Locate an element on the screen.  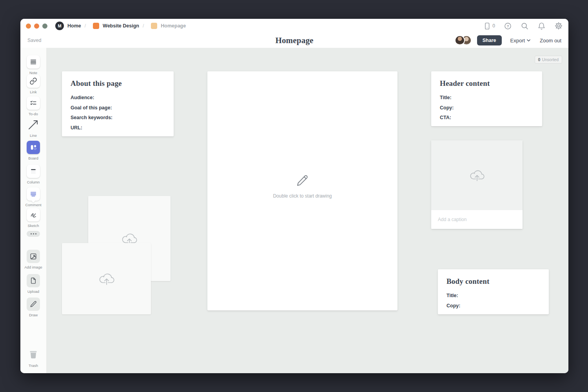
caption-input: Add a caption is located at coordinates (477, 220).